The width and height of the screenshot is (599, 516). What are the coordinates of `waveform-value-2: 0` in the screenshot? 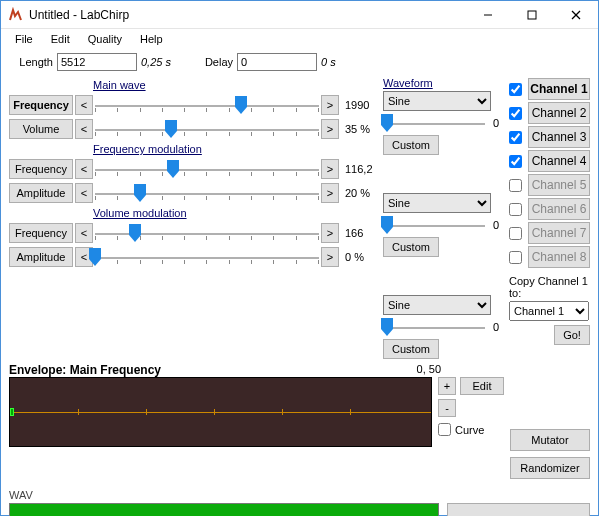 It's located at (496, 327).